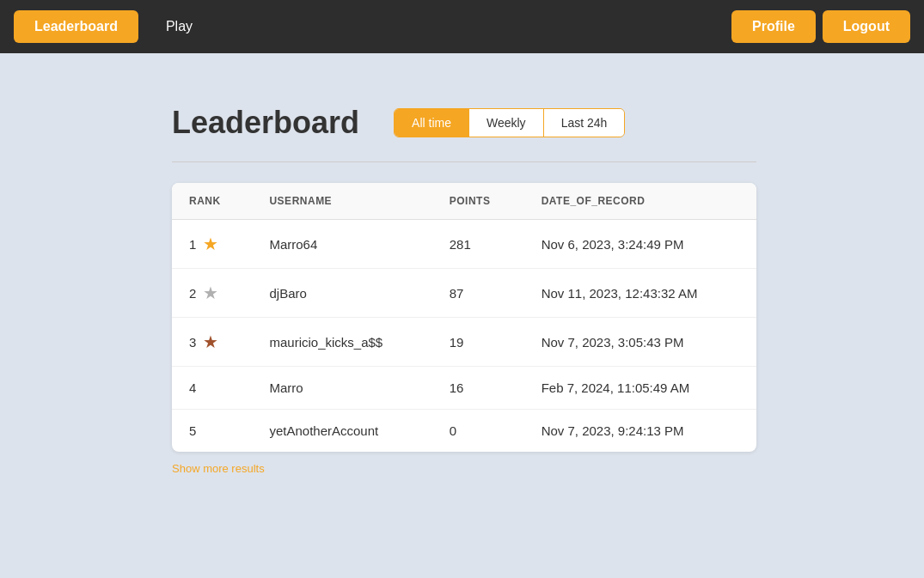 This screenshot has height=578, width=924. Describe the element at coordinates (478, 244) in the screenshot. I see `cell-points: 281` at that location.